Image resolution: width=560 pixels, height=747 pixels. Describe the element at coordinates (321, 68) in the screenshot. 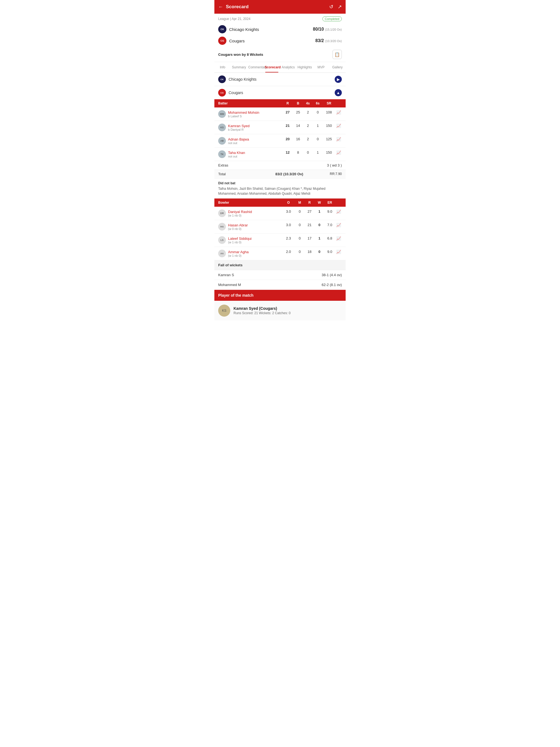

I see `tab-mvp: MVP` at that location.